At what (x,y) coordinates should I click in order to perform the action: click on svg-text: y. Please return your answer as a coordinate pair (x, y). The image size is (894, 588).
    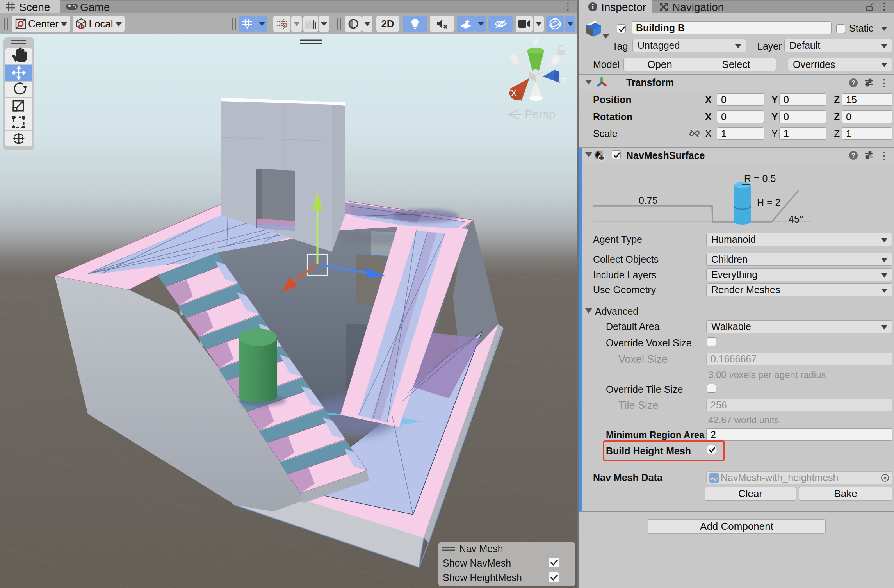
    Looking at the image, I should click on (536, 40).